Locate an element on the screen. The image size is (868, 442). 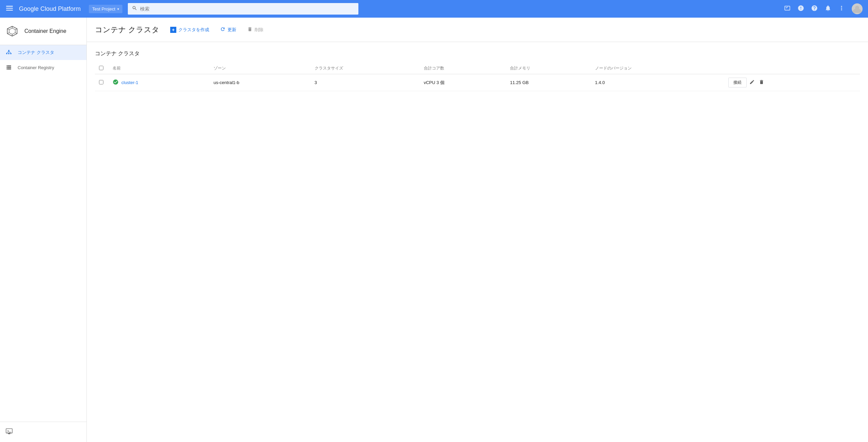
delete-icon is located at coordinates (250, 30).